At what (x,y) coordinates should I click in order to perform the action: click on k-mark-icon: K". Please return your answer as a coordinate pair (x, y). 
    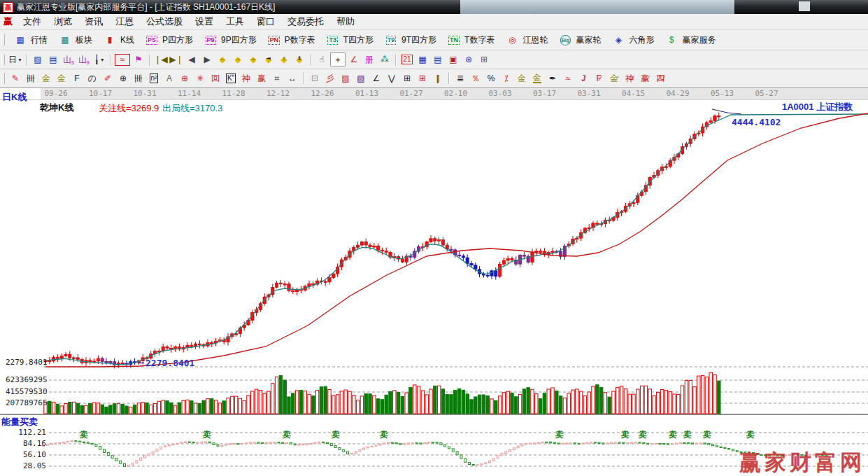
    Looking at the image, I should click on (231, 78).